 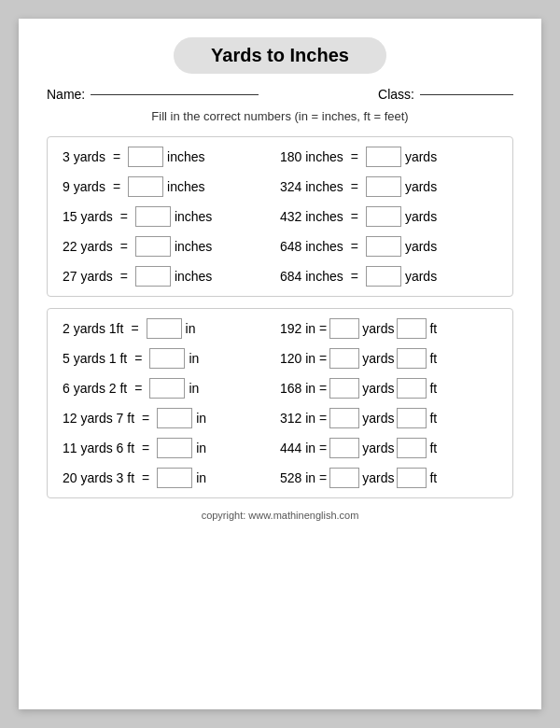 What do you see at coordinates (172, 187) in the screenshot?
I see `col-left: 9 yards = inches` at bounding box center [172, 187].